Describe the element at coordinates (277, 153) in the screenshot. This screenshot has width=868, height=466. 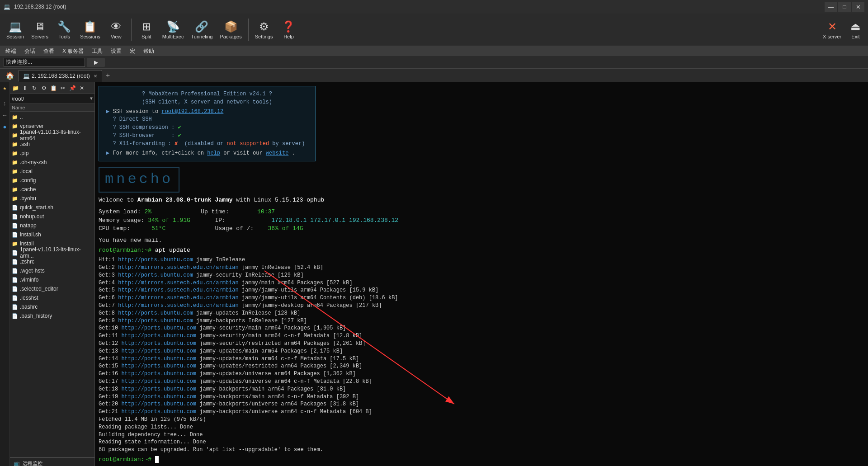
I see `website-link: website` at that location.